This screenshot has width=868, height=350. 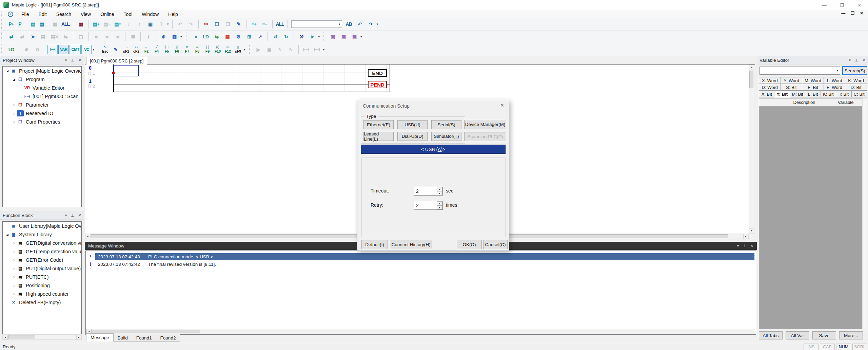 What do you see at coordinates (746, 236) in the screenshot?
I see `scroll-right-icon: ▸` at bounding box center [746, 236].